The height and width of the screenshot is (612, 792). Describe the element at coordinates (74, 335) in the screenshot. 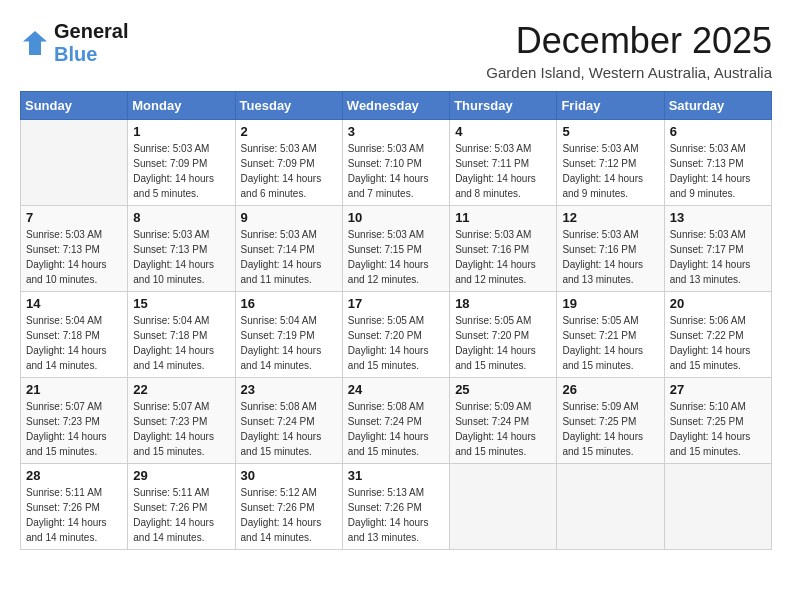

I see `calendar-cell: 14Sunrise: 5:04 AMSunset: 7:18 PMDayligh…` at that location.